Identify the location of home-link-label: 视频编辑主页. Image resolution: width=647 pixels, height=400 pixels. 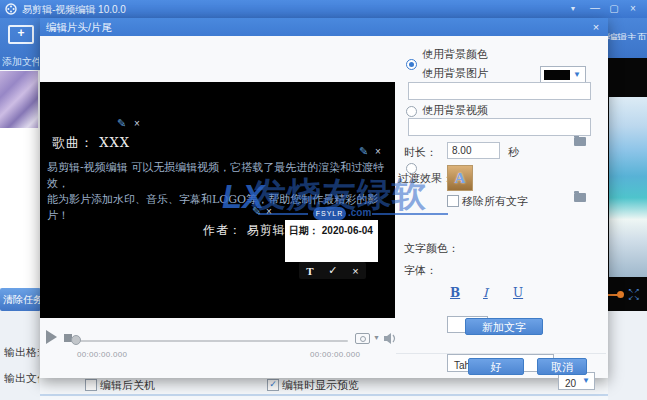
(628, 36).